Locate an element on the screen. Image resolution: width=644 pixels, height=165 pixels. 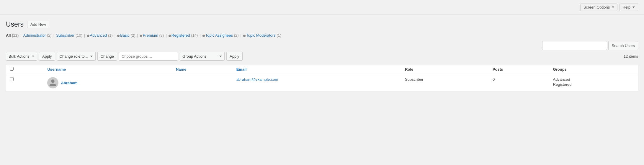
items-count: 12 items is located at coordinates (631, 56).